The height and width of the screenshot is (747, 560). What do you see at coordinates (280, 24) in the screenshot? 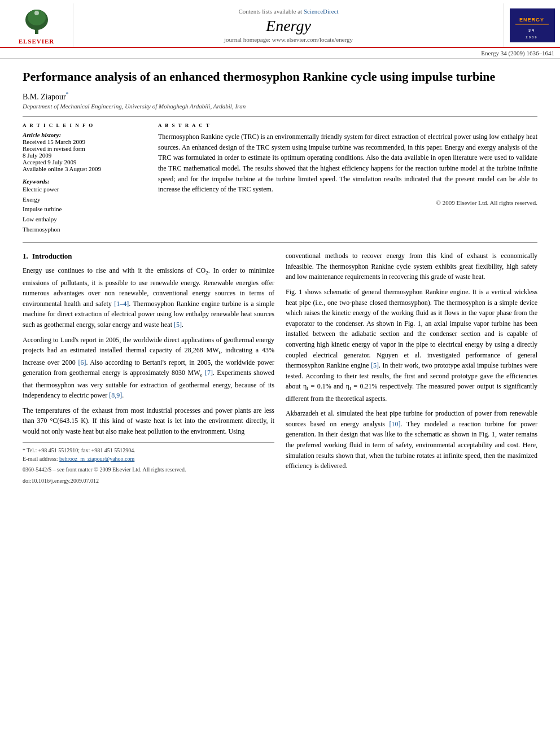
I see `journal-header: ELSEVIER Contents lists available at Sci…` at bounding box center [280, 24].